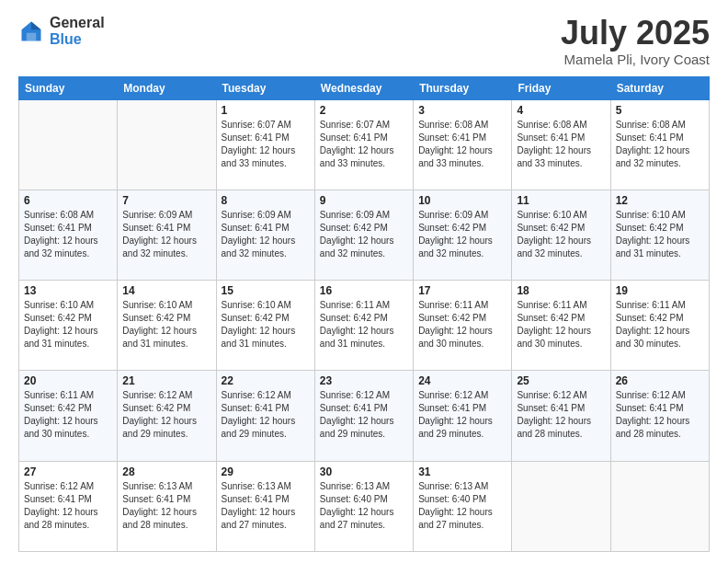  Describe the element at coordinates (167, 88) in the screenshot. I see `weekday-header-monday: Monday` at that location.